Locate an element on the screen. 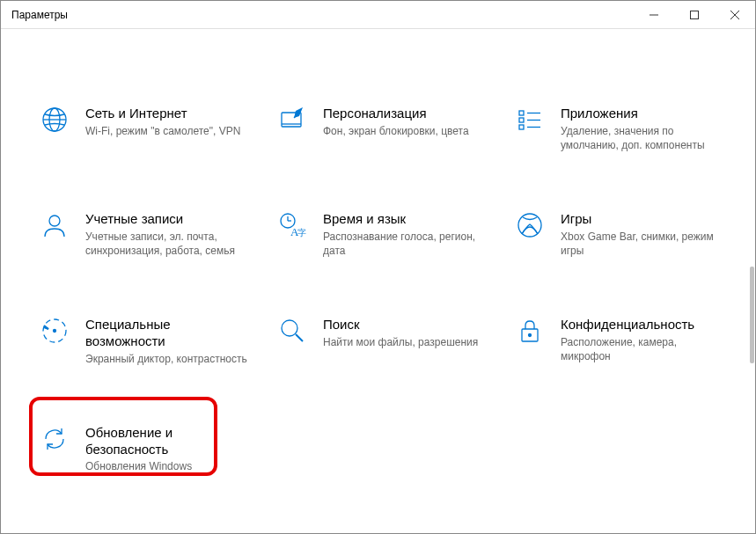  tile-desc: Экранный диктор, контрастность is located at coordinates (169, 359).